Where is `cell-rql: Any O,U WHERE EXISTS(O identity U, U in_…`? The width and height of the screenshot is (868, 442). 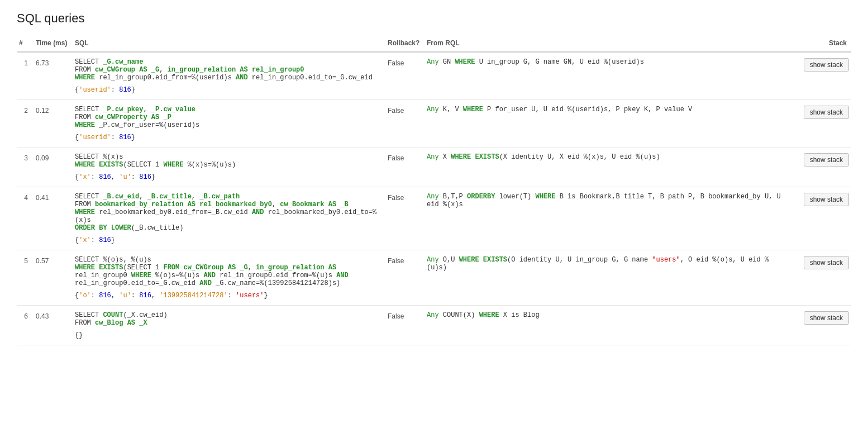
cell-rql: Any O,U WHERE EXISTS(O identity U, U in_… is located at coordinates (607, 278).